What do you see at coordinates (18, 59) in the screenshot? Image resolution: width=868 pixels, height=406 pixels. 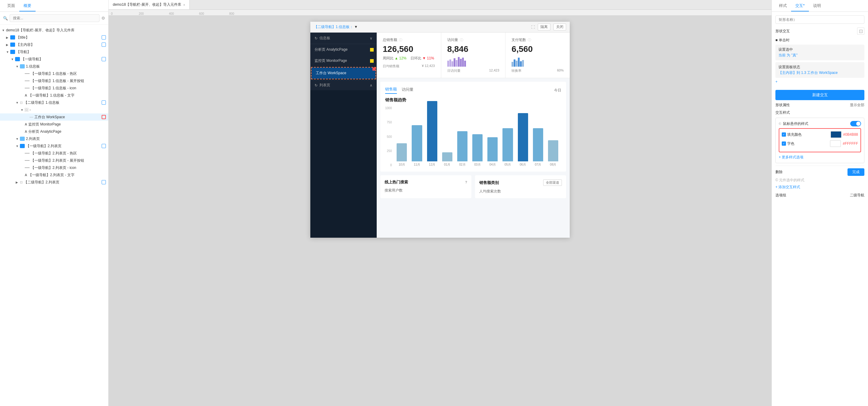 I see `folder-icon-first-nav` at bounding box center [18, 59].